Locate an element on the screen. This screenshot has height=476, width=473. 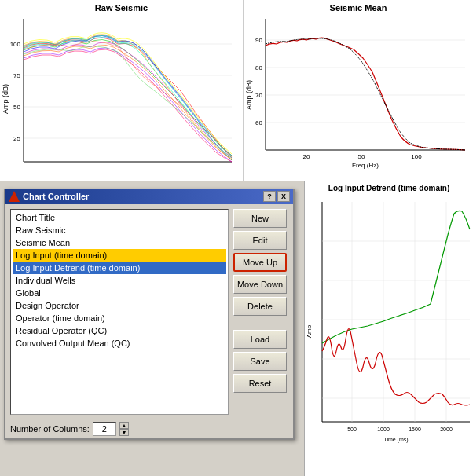
svg-text: 500 is located at coordinates (352, 429).